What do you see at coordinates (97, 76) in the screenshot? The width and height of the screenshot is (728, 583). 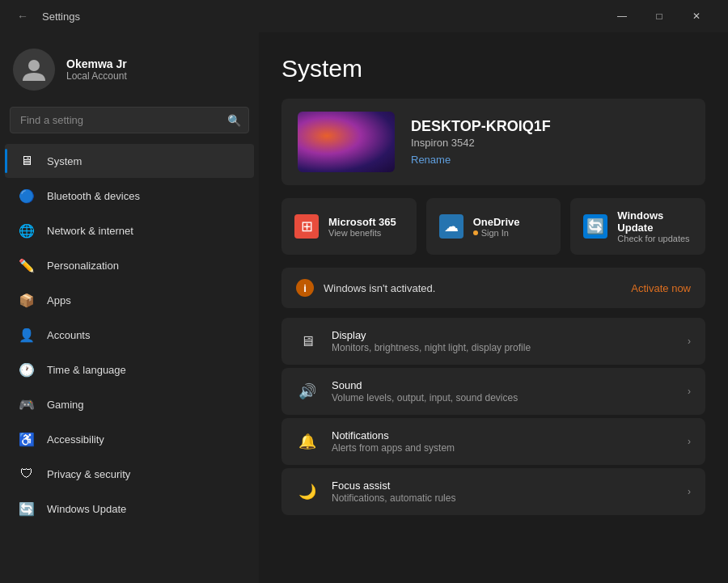 I see `profile-account-type: Local Account` at bounding box center [97, 76].